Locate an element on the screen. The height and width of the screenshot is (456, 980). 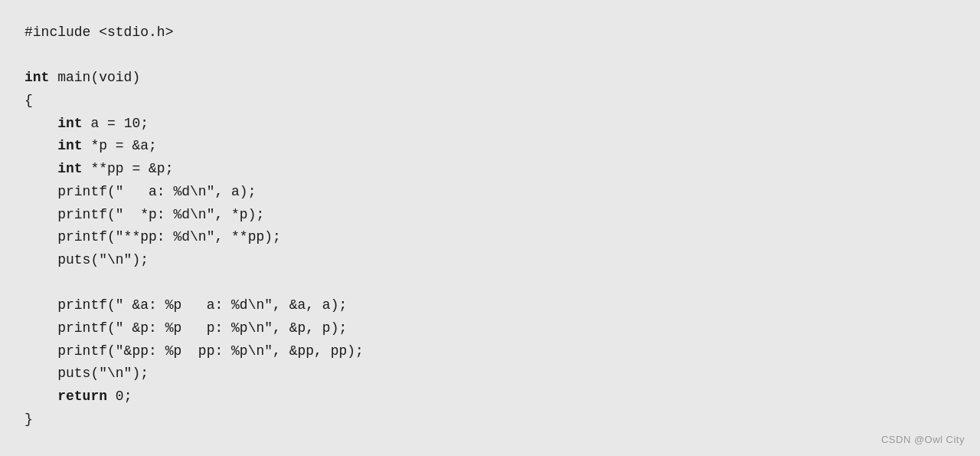
code-line-17: return 0; is located at coordinates (78, 396).